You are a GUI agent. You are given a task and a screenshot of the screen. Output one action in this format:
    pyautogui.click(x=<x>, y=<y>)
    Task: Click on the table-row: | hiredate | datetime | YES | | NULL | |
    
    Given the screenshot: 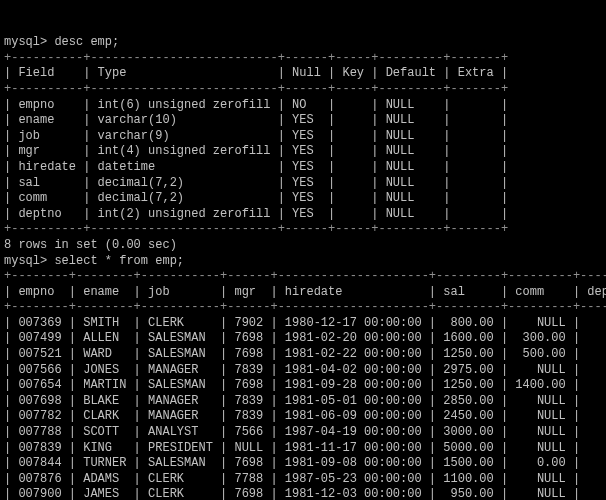 What is the action you would take?
    pyautogui.click(x=303, y=168)
    